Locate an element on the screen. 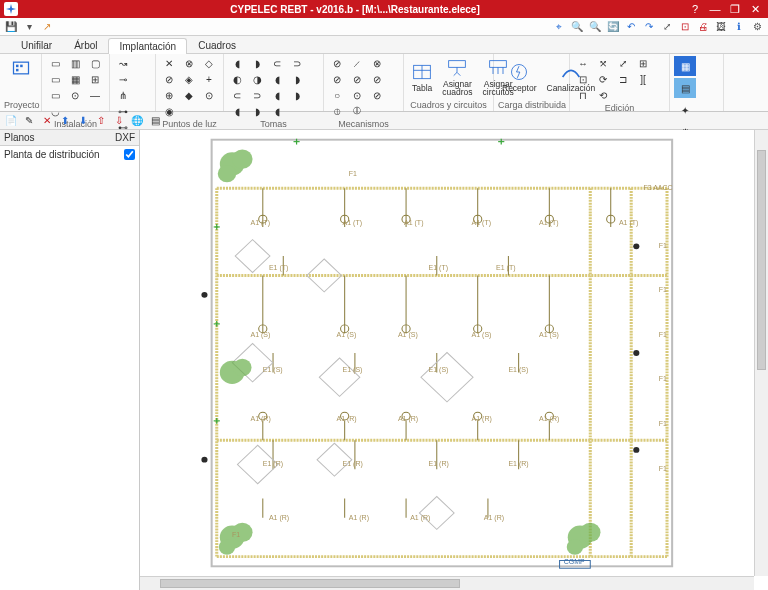 This screenshot has width=768, height=590. luz-icon: ✕ is located at coordinates (169, 63).